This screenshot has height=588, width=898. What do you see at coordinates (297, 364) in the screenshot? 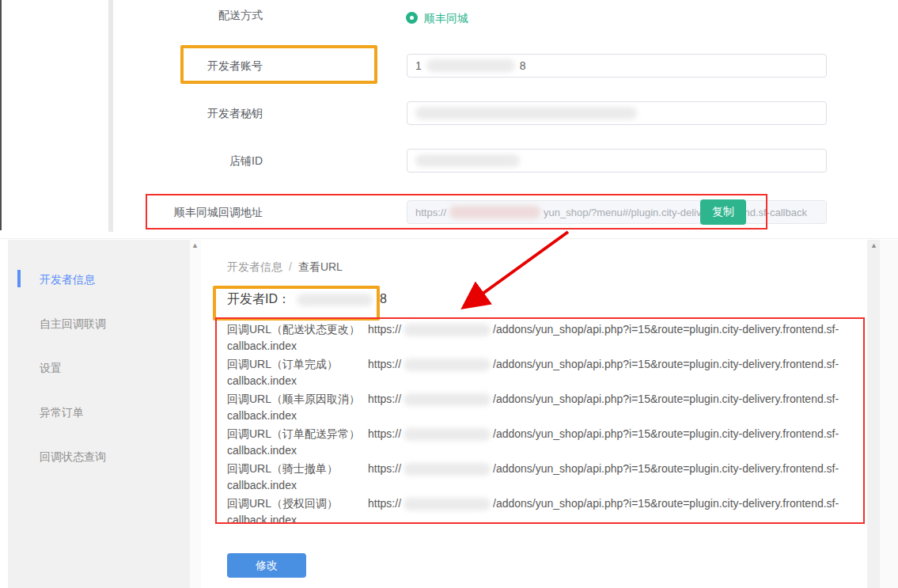
I see `callback-url-label: 回调URL（订单完成）` at bounding box center [297, 364].